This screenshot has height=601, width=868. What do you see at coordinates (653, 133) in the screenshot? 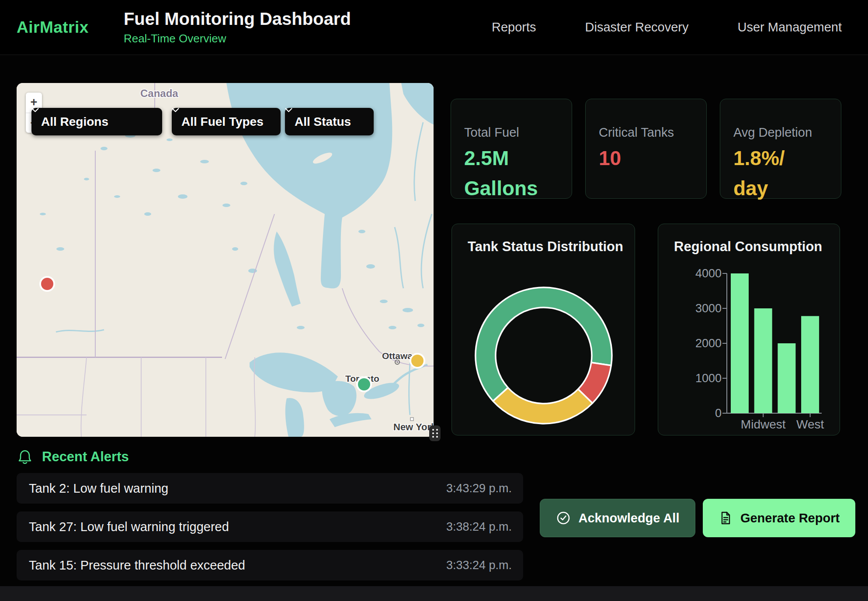
I see `stat-label: Critical Tanks` at bounding box center [653, 133].